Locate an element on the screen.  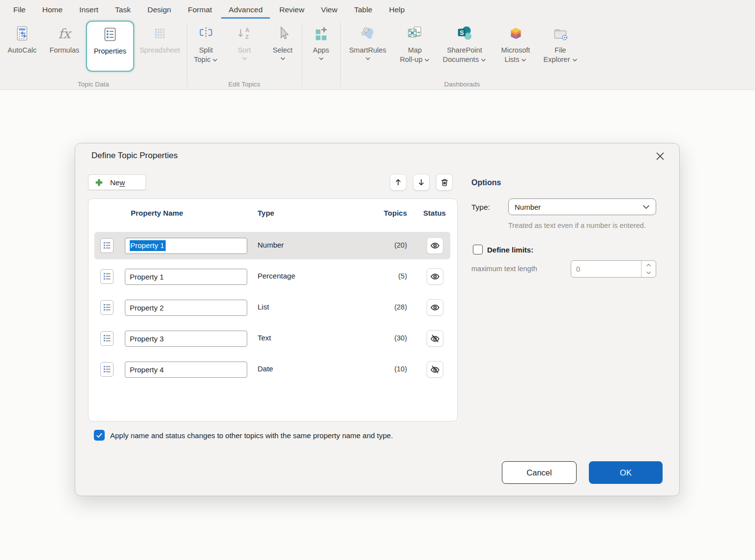
ribbon-button-label: Formulas is located at coordinates (64, 50).